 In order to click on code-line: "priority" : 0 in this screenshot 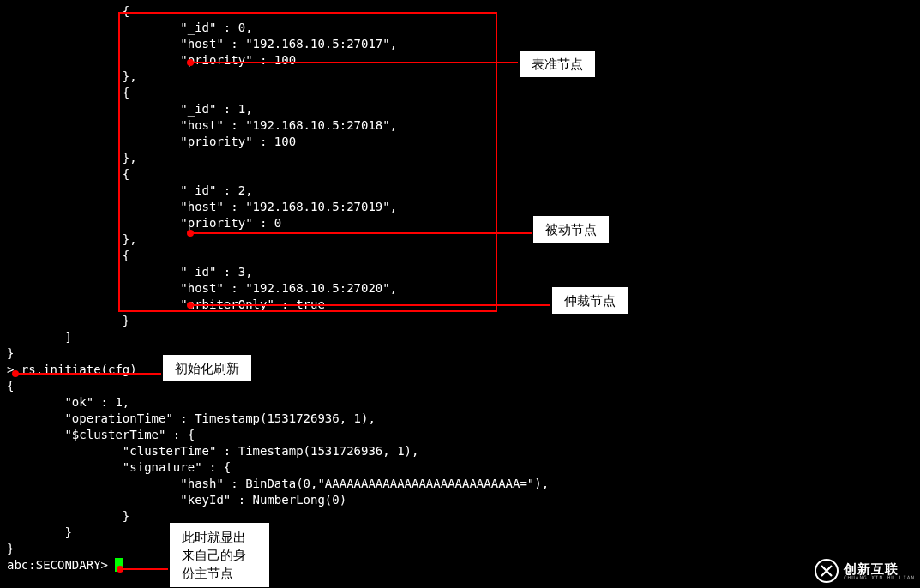, I will do `click(460, 223)`.